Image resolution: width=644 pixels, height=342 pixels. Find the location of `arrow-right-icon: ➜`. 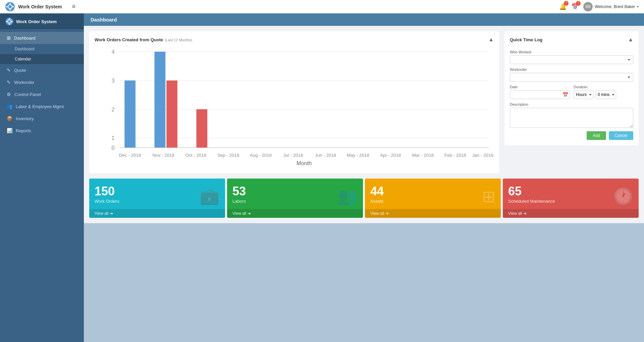

arrow-right-icon: ➜ is located at coordinates (111, 213).